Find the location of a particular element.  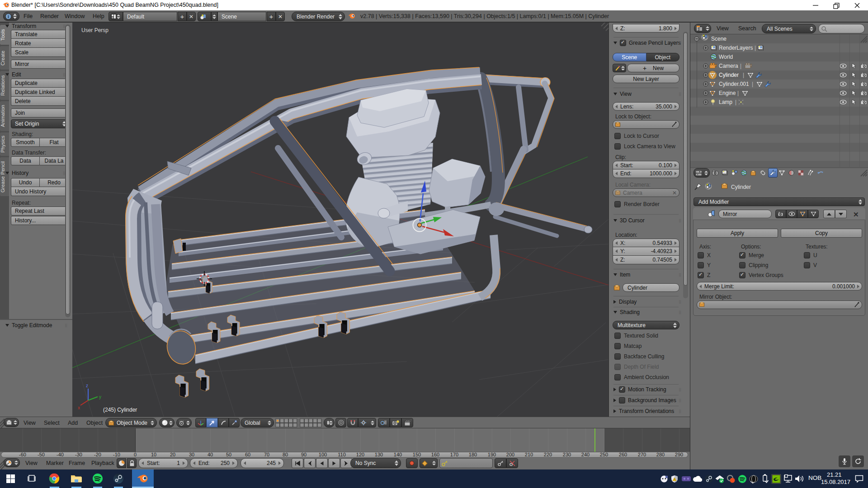

svg-text: z is located at coordinates (87, 386).